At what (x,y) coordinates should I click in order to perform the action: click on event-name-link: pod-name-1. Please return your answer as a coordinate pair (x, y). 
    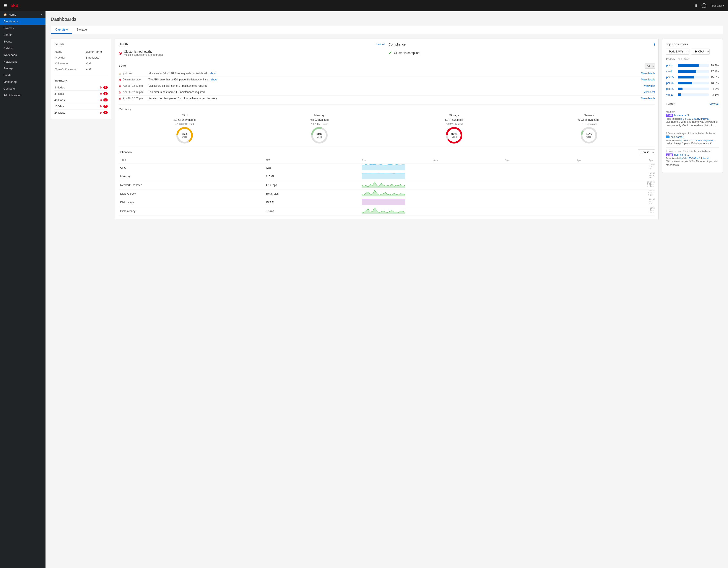
    Looking at the image, I should click on (678, 137).